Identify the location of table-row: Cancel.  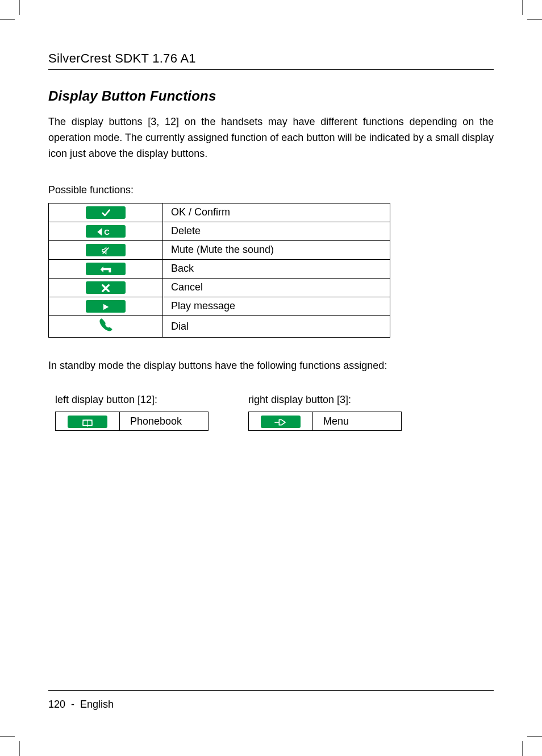
(219, 288).